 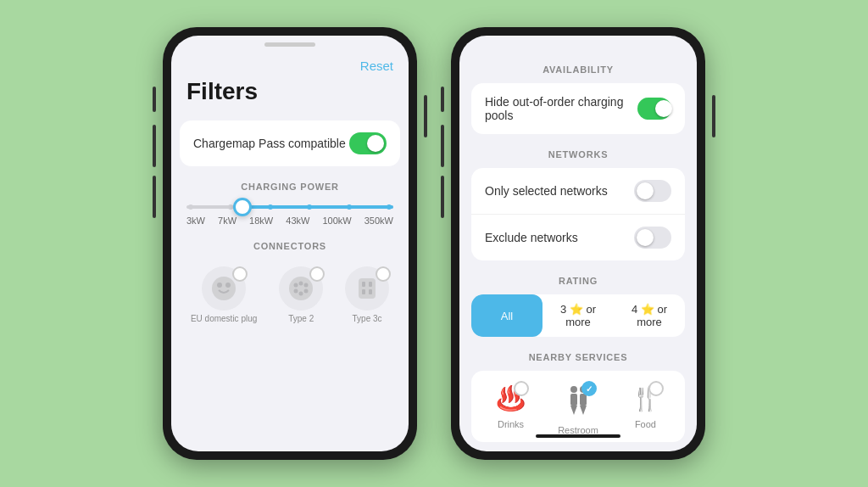 I want to click on slider-dots, so click(x=290, y=207).